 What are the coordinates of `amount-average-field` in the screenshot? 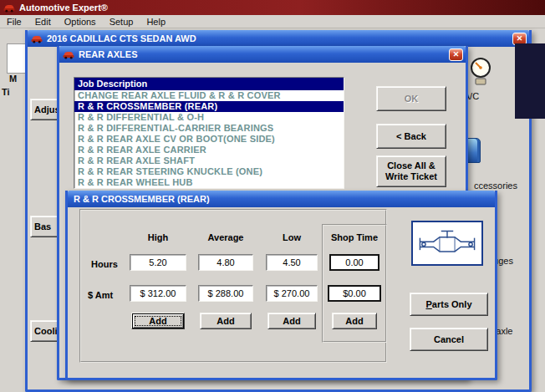 It's located at (226, 293).